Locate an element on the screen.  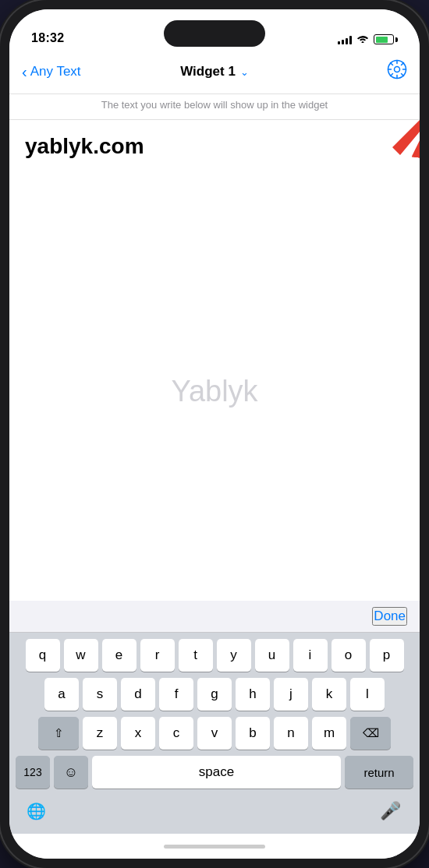
key-y: y is located at coordinates (234, 655).